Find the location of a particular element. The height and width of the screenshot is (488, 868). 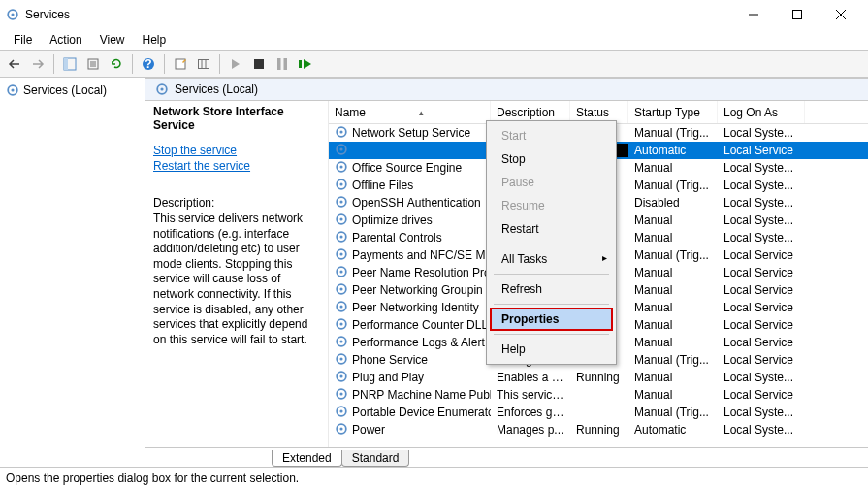

status-text: Opens the properties dialog box for the … is located at coordinates (152, 478).